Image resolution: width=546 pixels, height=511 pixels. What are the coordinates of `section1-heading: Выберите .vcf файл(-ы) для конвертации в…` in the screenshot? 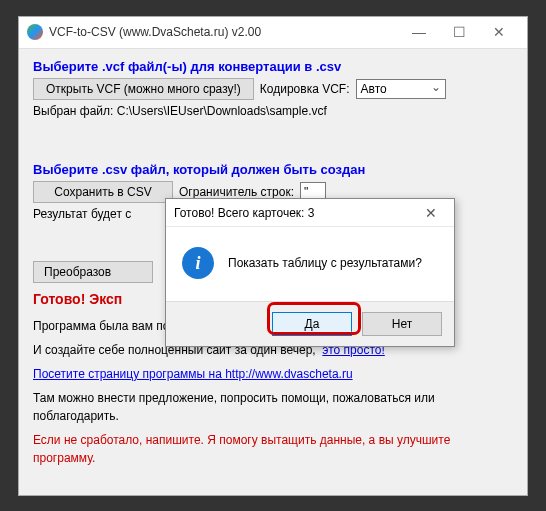 It's located at (273, 66).